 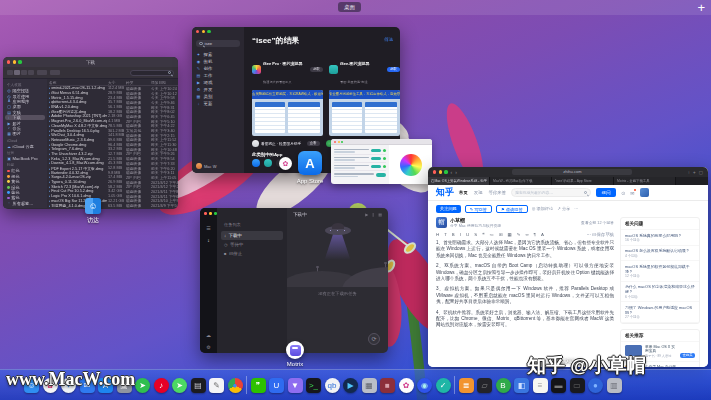 What do you see at coordinates (208, 228) in the screenshot?
I see `menu-icon: ☰` at bounding box center [208, 228].